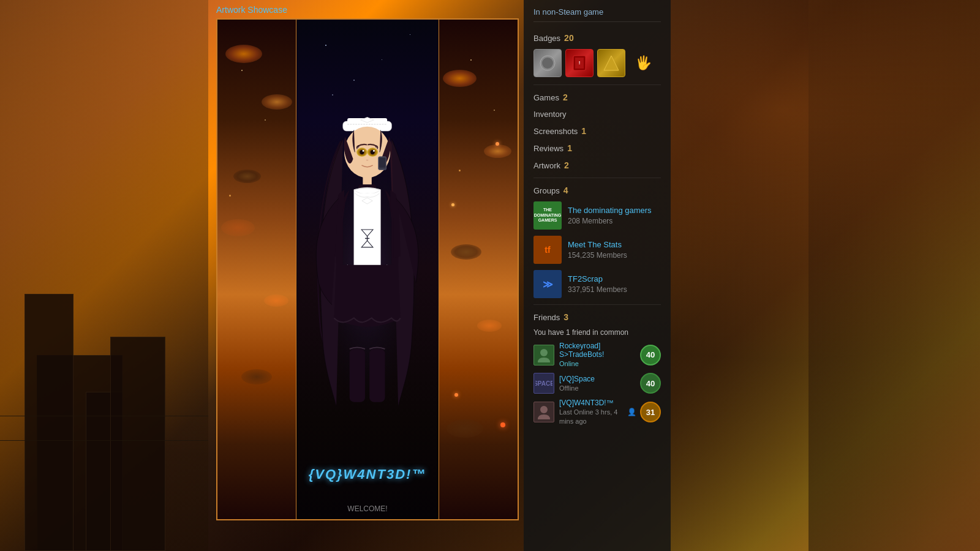  I want to click on friend-item-2: [VQ]W4NT3D!™ Last Online 3 hrs, 4 mins a…, so click(597, 412).